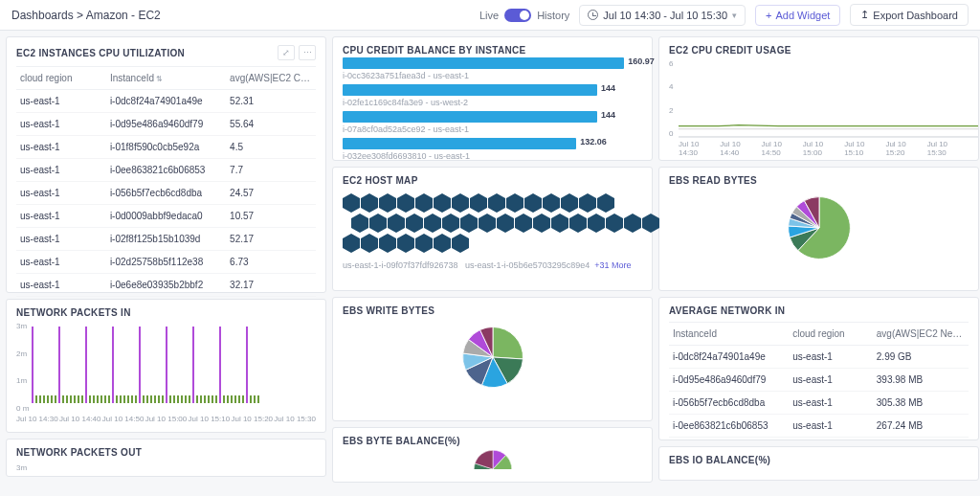 The width and height of the screenshot is (980, 496). Describe the element at coordinates (819, 369) in the screenshot. I see `average-network-in-card: AVERAGE NETWORK IN InstanceId cloud regi…` at that location.